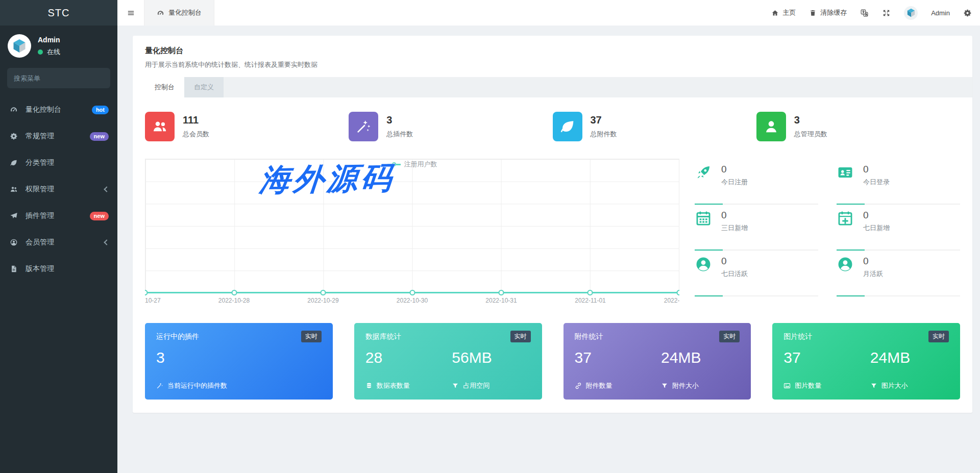 Image resolution: width=980 pixels, height=473 pixels. I want to click on sidebar-item-dashboard: 量化控制台 hot, so click(59, 110).